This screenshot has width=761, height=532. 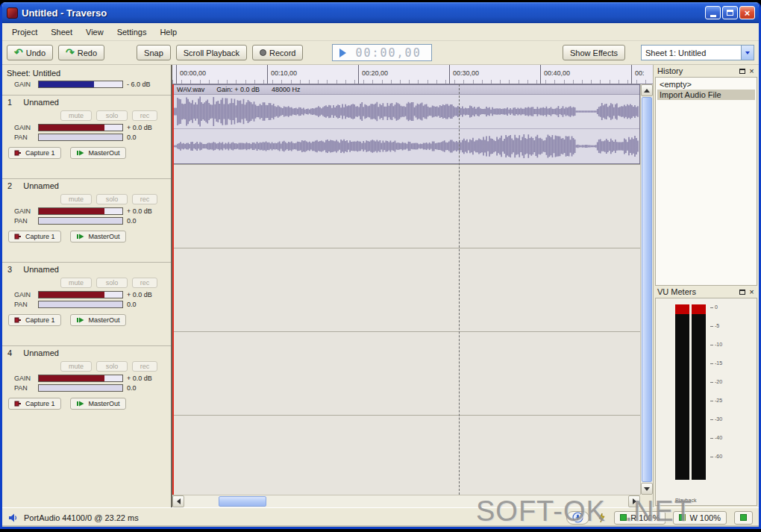 I want to click on master-out-icon, so click(x=81, y=237).